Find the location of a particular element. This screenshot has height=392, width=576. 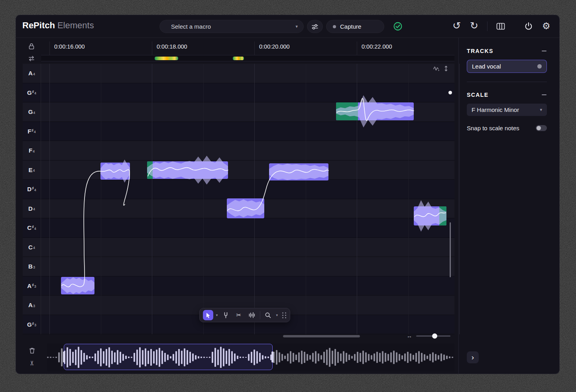

layout-panels-button is located at coordinates (501, 26).